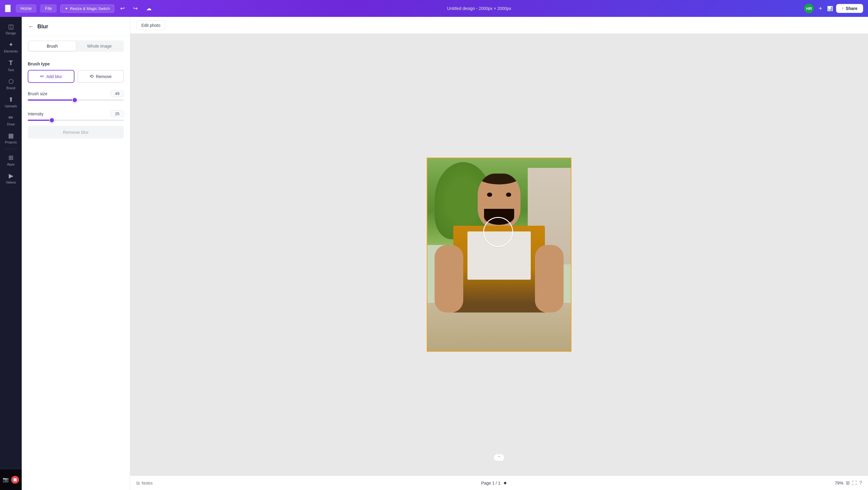  What do you see at coordinates (26, 9) in the screenshot?
I see `home-button: Home` at bounding box center [26, 9].